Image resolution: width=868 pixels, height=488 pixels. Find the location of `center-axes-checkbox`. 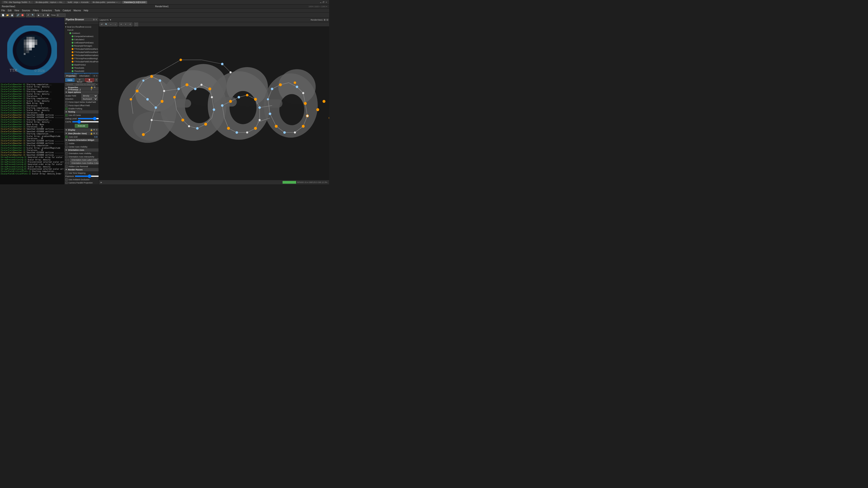

center-axes-checkbox is located at coordinates (67, 147).